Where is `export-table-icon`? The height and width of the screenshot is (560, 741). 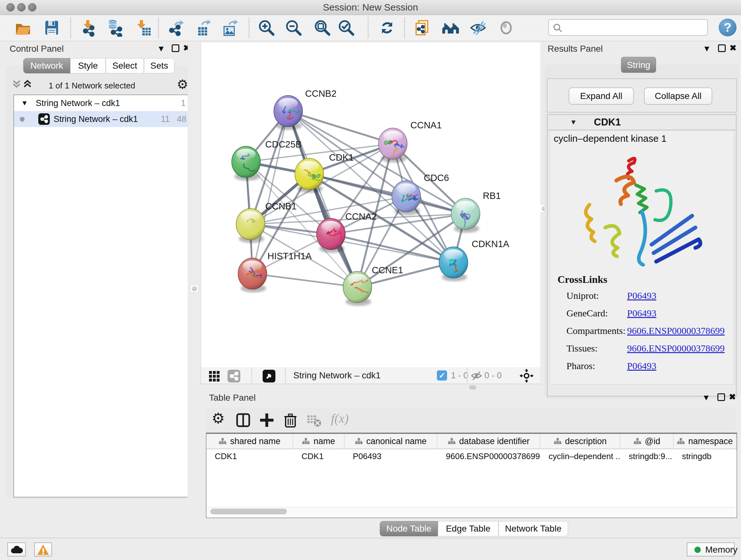
export-table-icon is located at coordinates (203, 28).